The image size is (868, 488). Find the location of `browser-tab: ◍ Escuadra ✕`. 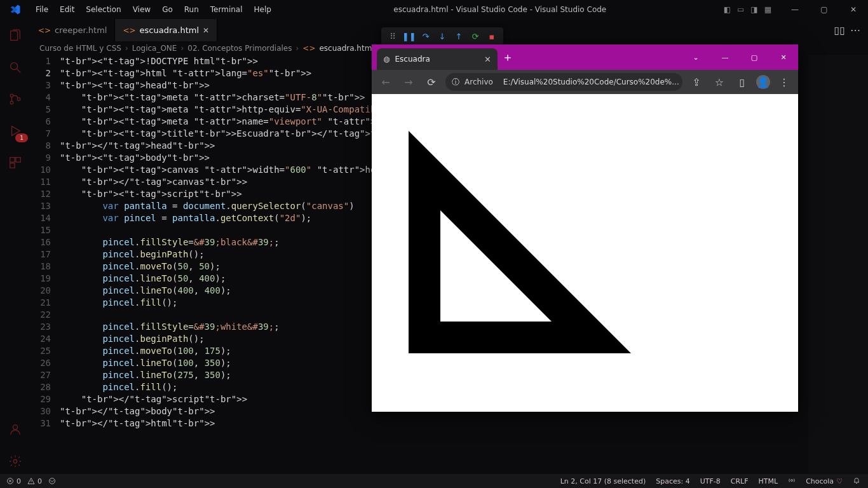

browser-tab: ◍ Escuadra ✕ is located at coordinates (437, 59).